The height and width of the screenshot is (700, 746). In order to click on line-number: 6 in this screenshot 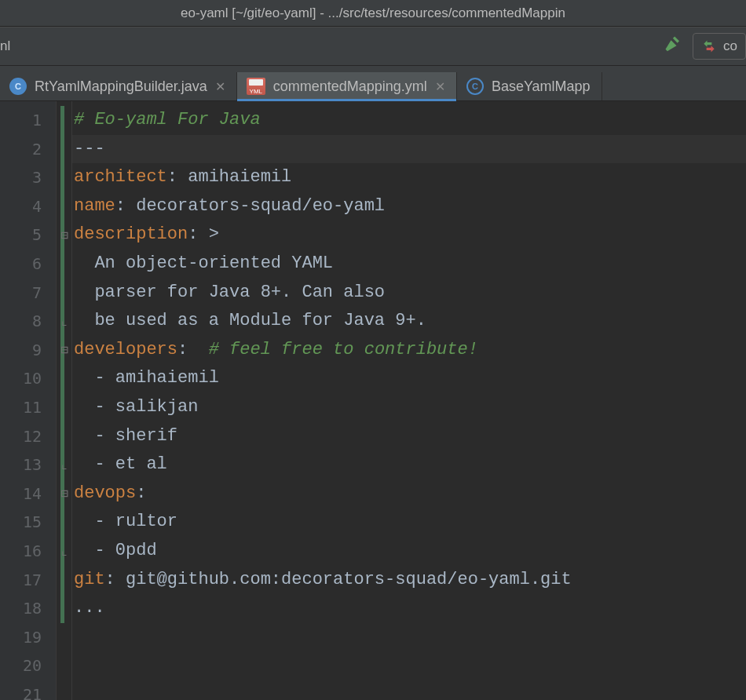, I will do `click(20, 264)`.